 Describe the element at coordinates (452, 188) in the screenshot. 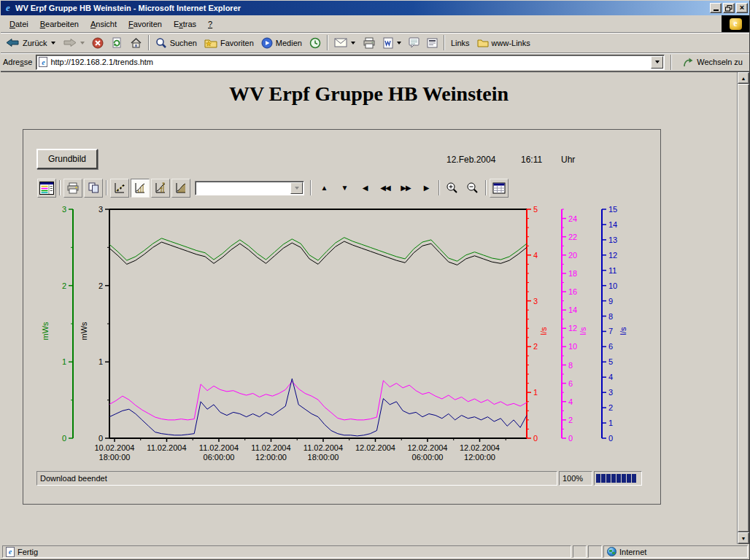

I see `zoom-in-button` at that location.